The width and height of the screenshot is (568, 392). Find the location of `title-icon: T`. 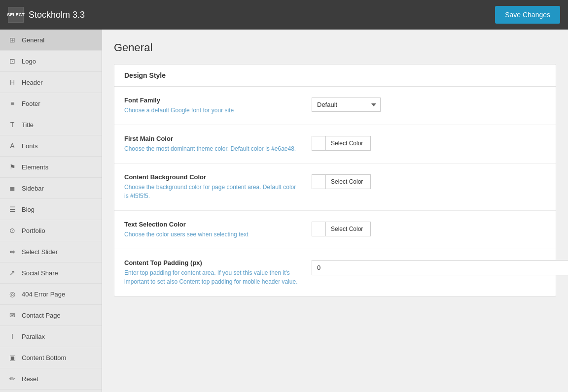

title-icon: T is located at coordinates (12, 125).